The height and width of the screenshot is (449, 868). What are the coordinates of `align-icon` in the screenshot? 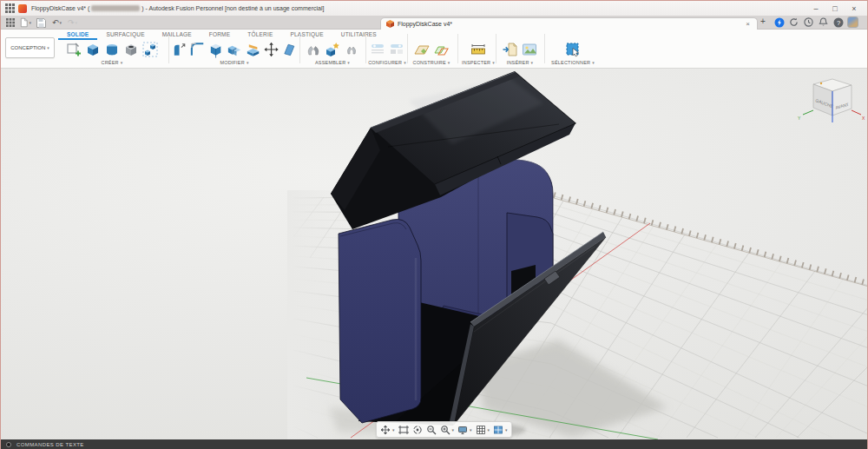 It's located at (290, 50).